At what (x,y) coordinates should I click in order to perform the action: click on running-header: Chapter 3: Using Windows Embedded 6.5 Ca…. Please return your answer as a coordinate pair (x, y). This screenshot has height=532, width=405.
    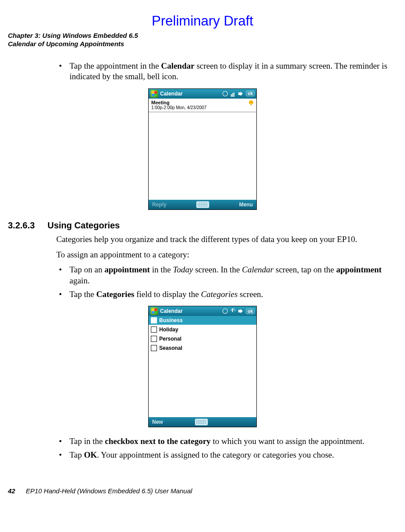
    Looking at the image, I should click on (202, 40).